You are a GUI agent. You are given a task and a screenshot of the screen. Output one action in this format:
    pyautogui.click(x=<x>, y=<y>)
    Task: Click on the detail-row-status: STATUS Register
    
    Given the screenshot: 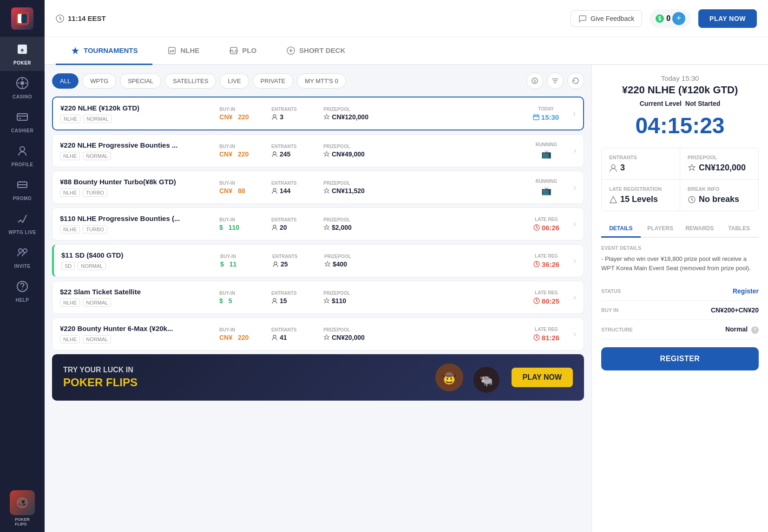 What is the action you would take?
    pyautogui.click(x=680, y=292)
    